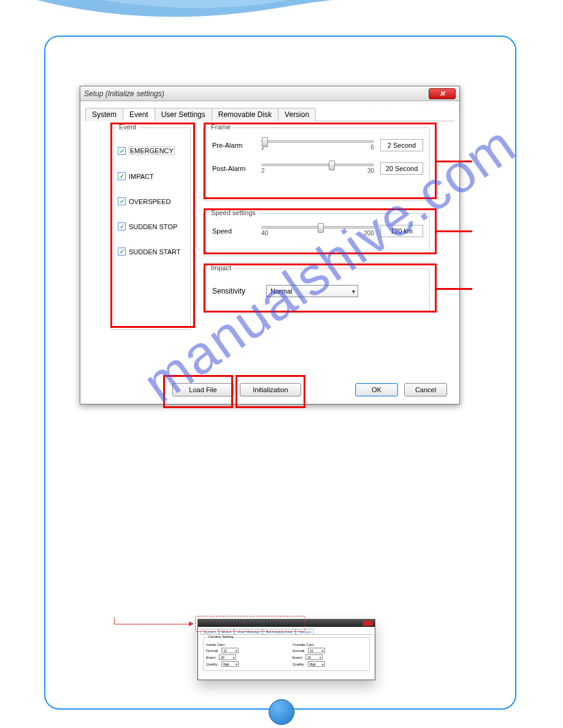 This screenshot has width=563, height=728. I want to click on prealarm-slider, so click(318, 142).